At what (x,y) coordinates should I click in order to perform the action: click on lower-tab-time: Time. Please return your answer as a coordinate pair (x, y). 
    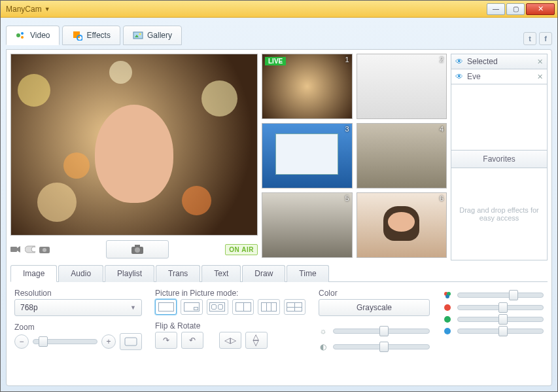
    Looking at the image, I should click on (307, 274).